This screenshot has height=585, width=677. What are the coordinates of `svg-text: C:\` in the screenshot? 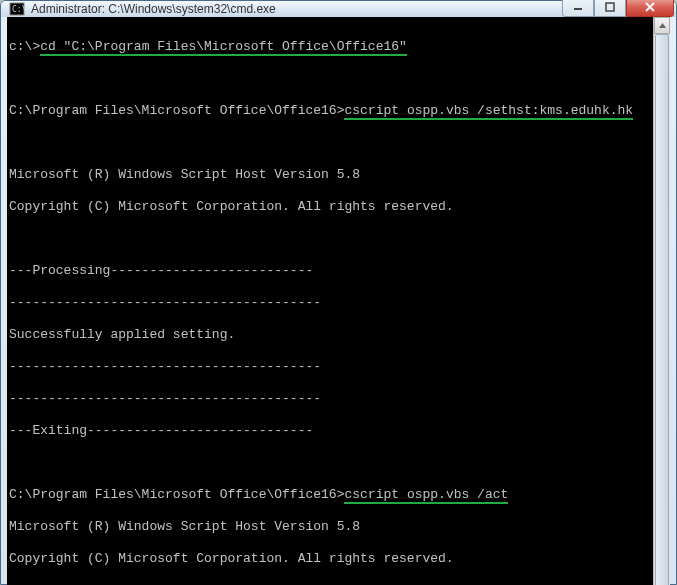 It's located at (18, 10).